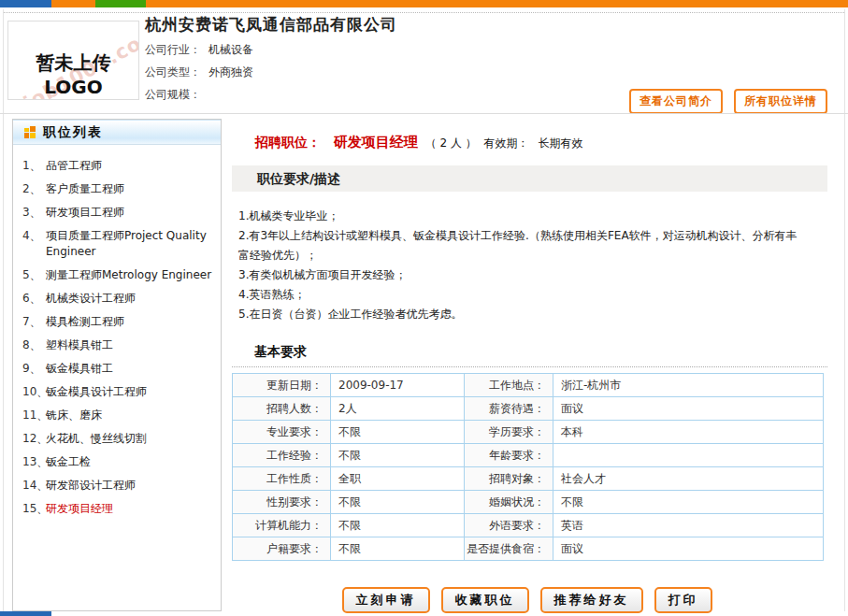 This screenshot has width=848, height=616. I want to click on field-label: 工作性质：, so click(282, 479).